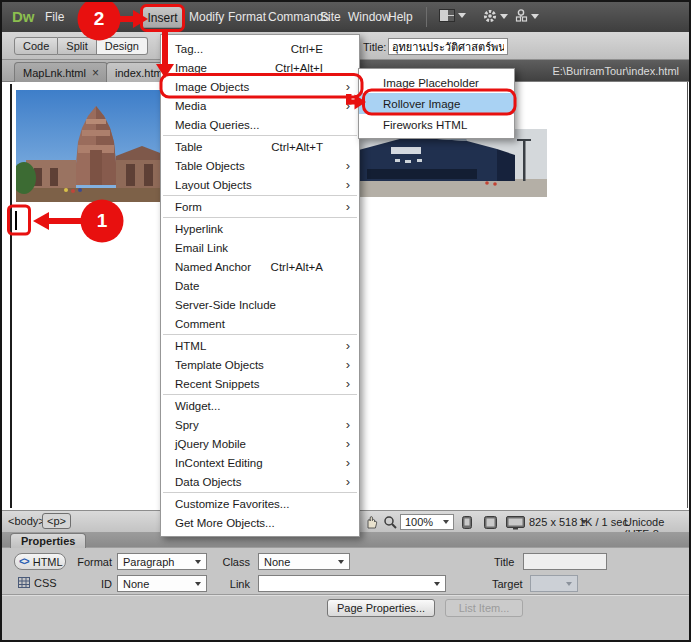 The width and height of the screenshot is (691, 642). What do you see at coordinates (352, 584) in the screenshot?
I see `link-combo` at bounding box center [352, 584].